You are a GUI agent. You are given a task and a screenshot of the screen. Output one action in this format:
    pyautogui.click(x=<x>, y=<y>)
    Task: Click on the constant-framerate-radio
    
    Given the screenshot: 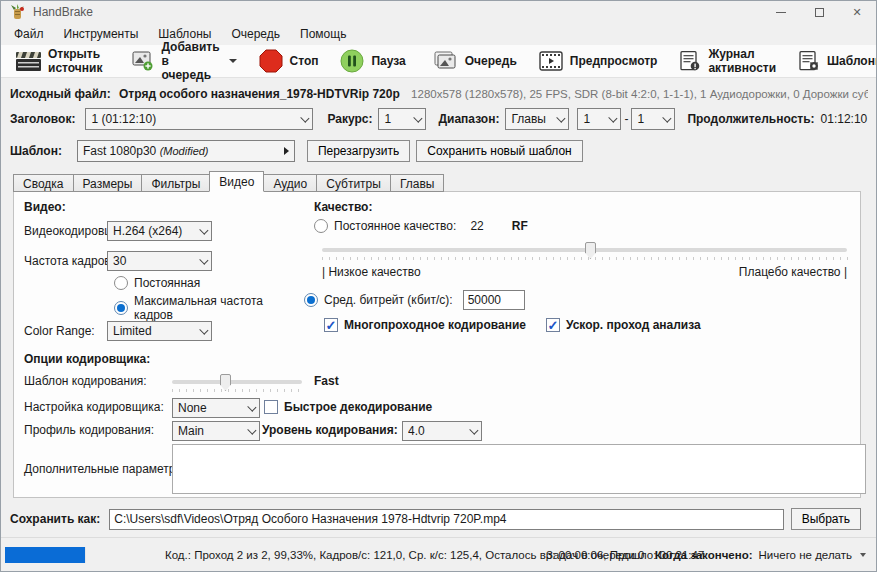 What is the action you would take?
    pyautogui.click(x=121, y=283)
    